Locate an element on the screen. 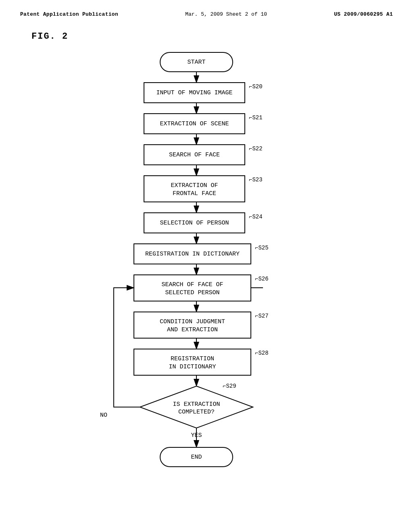  s21-step: ⌐S21 is located at coordinates (256, 118).